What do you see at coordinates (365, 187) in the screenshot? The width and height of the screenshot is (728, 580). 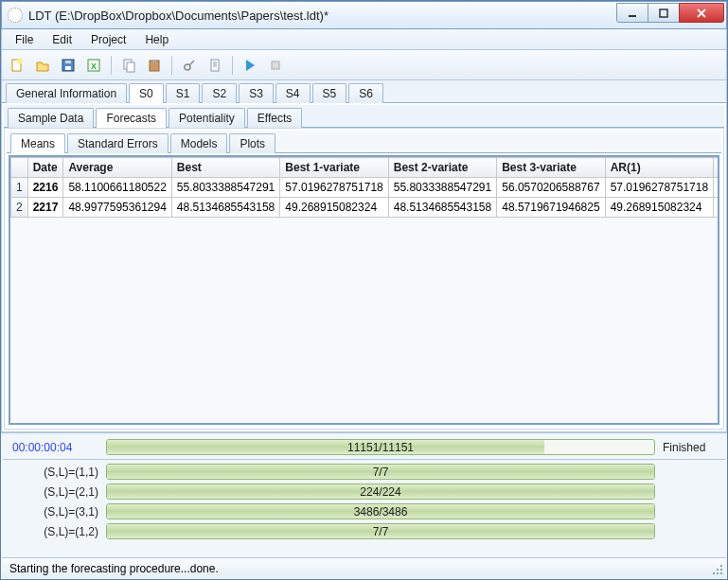 I see `table-row: 1221658.110066118052255.803338854729157.…` at bounding box center [365, 187].